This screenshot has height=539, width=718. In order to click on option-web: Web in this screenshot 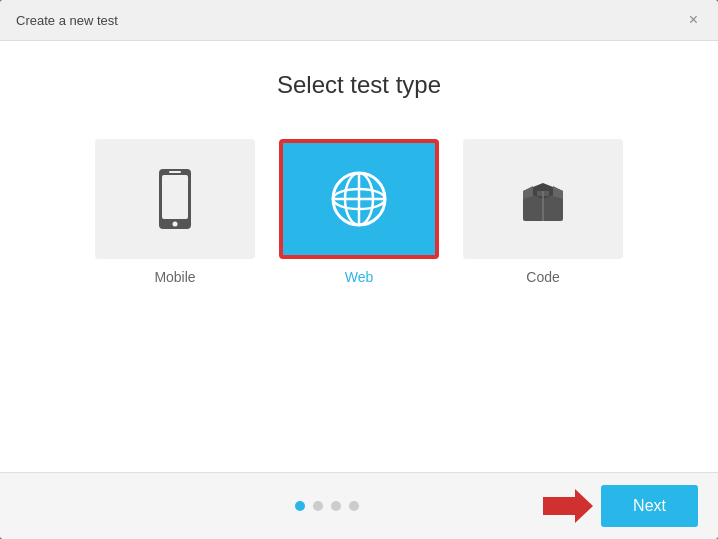, I will do `click(359, 212)`.